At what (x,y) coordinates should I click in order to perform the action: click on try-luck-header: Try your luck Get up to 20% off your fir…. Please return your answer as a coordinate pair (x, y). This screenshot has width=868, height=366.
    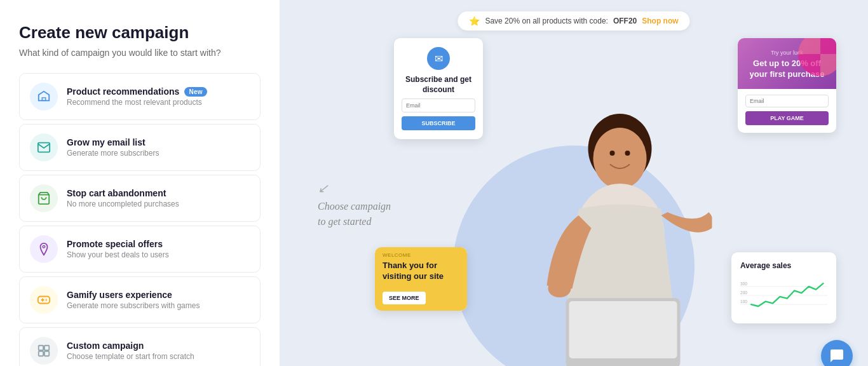
    Looking at the image, I should click on (787, 64).